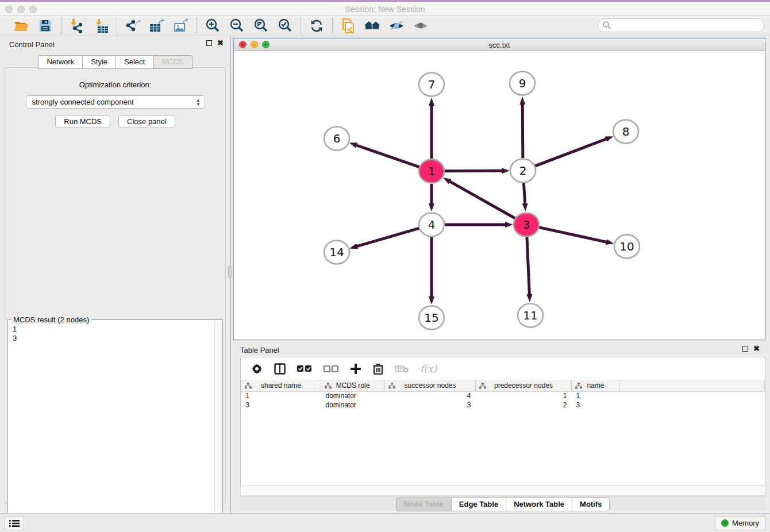 This screenshot has height=532, width=770. Describe the element at coordinates (627, 247) in the screenshot. I see `node-10: 10` at that location.